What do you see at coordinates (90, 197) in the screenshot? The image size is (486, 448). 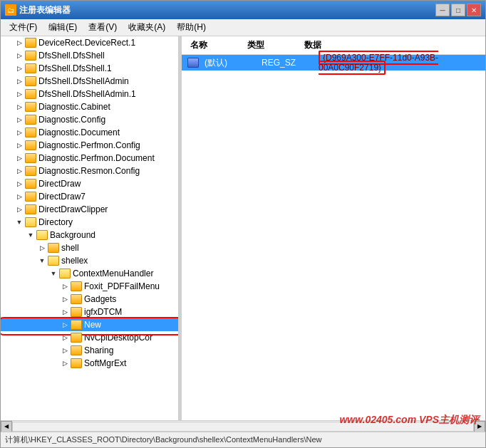 I see `tree-item-directdraw7: ▷ DirectDraw7` at bounding box center [90, 197].